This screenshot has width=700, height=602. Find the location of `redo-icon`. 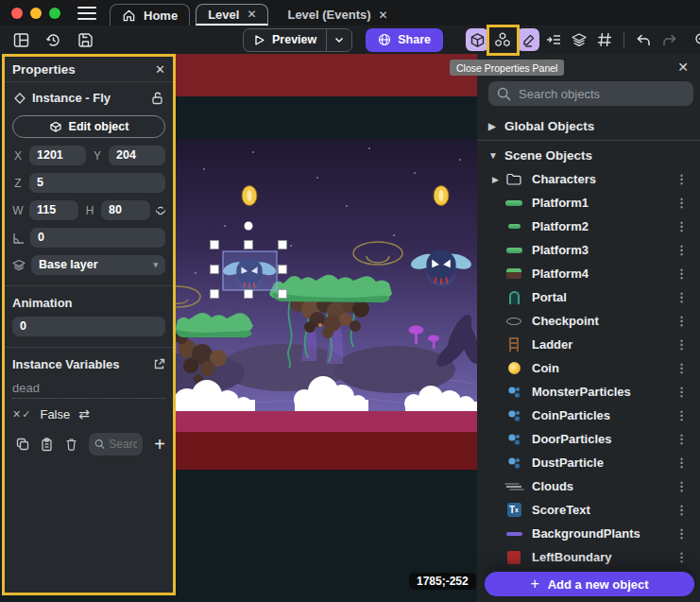

redo-icon is located at coordinates (669, 40).